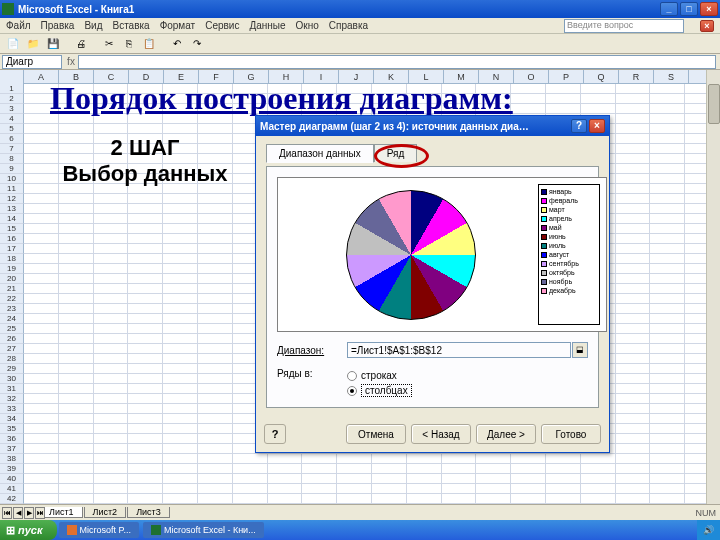 This screenshot has width=720, height=540. Describe the element at coordinates (12, 379) in the screenshot. I see `row-header: 30` at that location.